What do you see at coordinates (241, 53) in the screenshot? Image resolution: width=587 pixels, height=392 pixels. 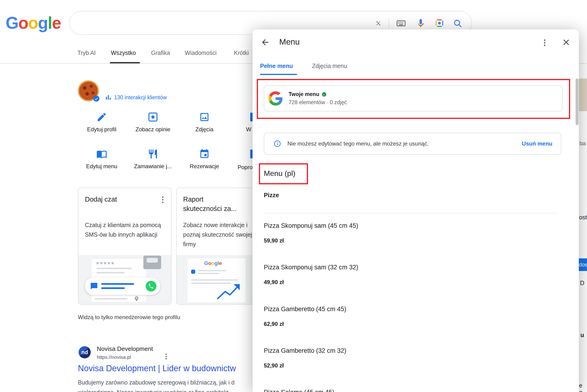 I see `tab-krotkie: Krótki` at bounding box center [241, 53].